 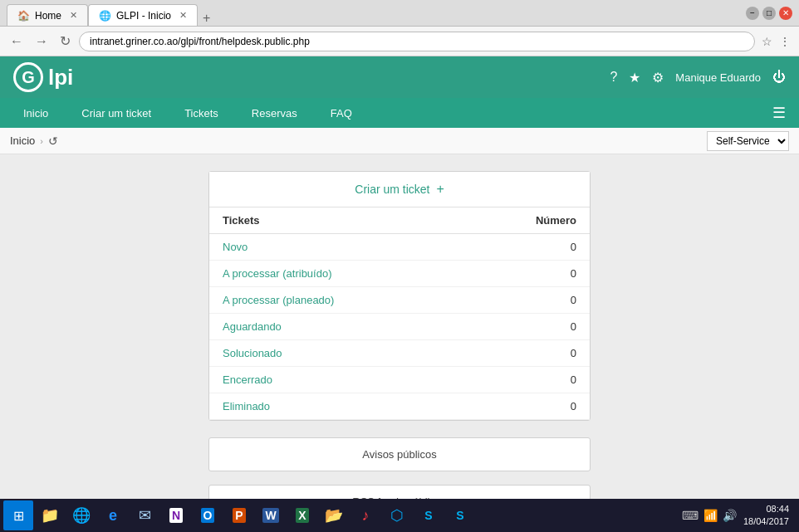 I want to click on ticket-row-label-6: Eliminado, so click(x=246, y=407).